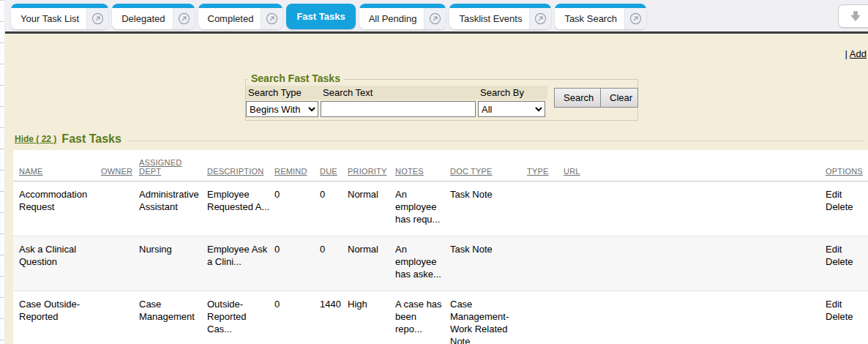  Describe the element at coordinates (856, 54) in the screenshot. I see `add-toolbar: | Add` at that location.